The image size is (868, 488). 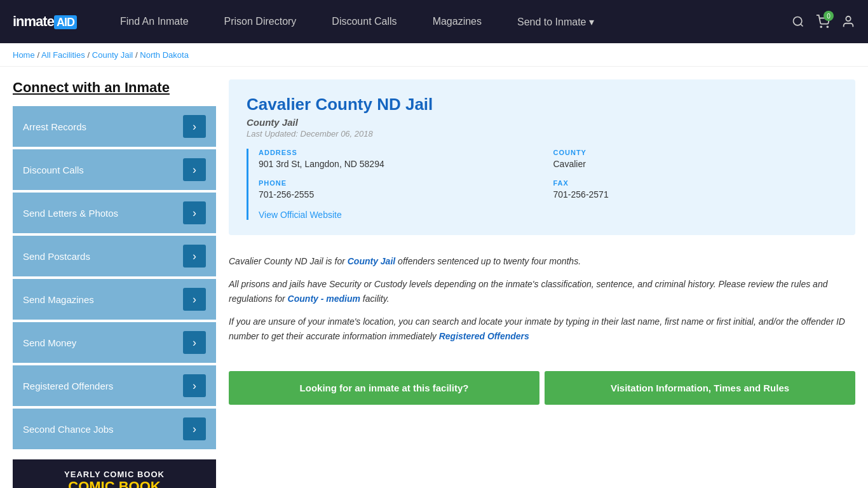 I want to click on county-value: Cavalier, so click(x=696, y=164).